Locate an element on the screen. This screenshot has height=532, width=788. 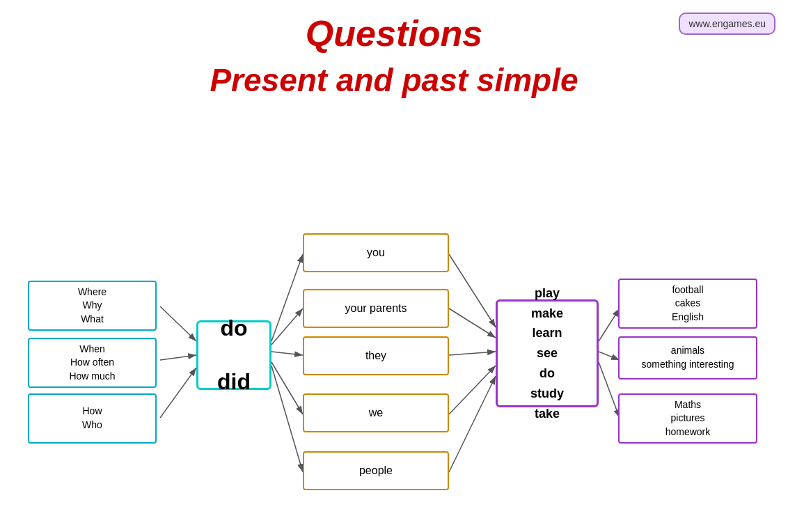
right-box-maths: Maths pictures homework is located at coordinates (688, 418).